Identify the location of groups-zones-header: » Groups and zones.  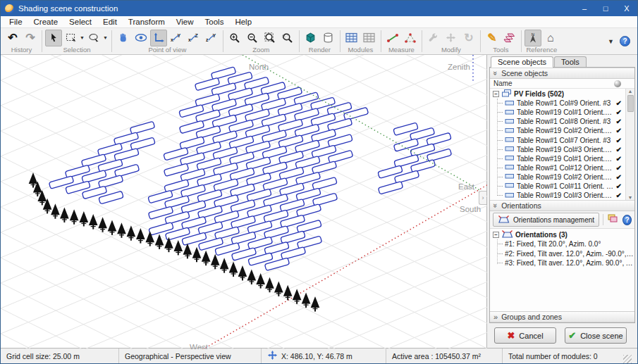
(563, 317).